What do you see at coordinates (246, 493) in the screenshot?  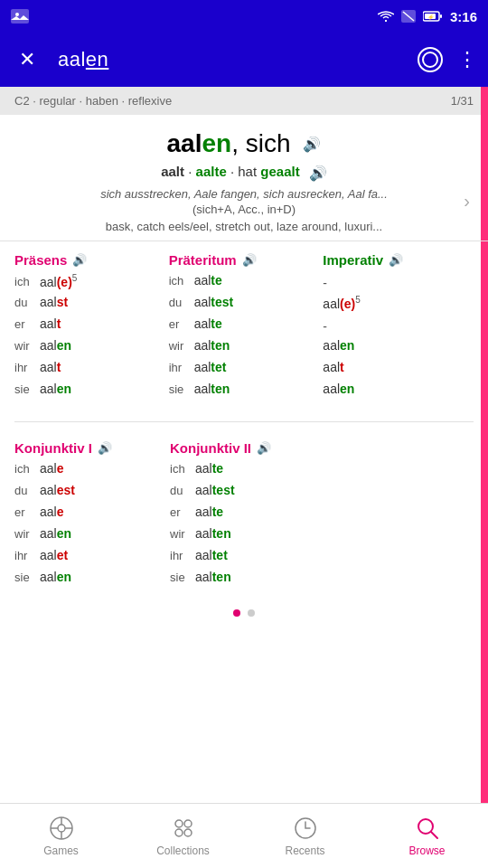 I see `konj2-du: du aaltest` at bounding box center [246, 493].